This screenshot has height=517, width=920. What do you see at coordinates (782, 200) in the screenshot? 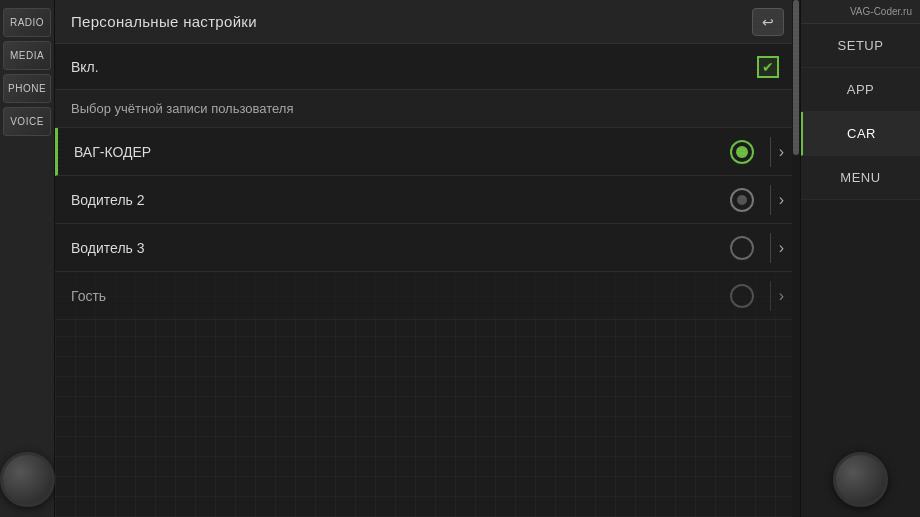
I see `chevron-1: ›` at bounding box center [782, 200].